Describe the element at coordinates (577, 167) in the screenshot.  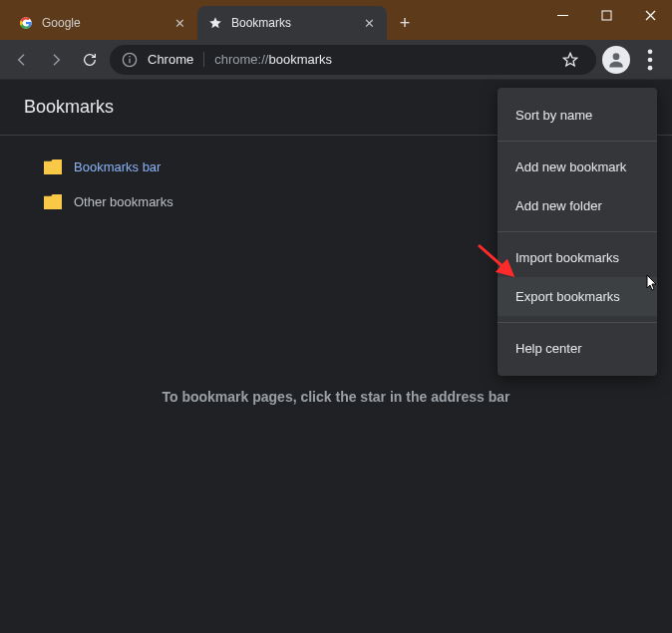
I see `menu-add-bookmark: Add new bookmark` at that location.